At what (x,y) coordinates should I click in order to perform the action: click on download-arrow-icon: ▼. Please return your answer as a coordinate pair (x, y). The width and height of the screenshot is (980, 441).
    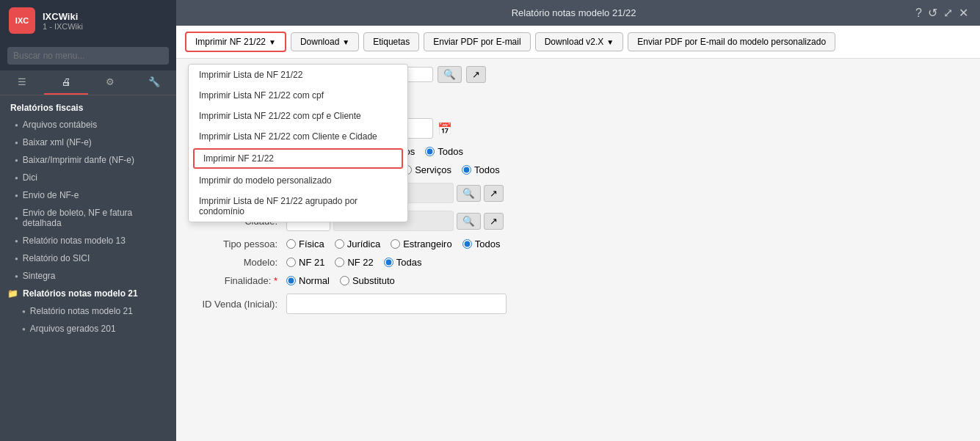
    Looking at the image, I should click on (346, 43).